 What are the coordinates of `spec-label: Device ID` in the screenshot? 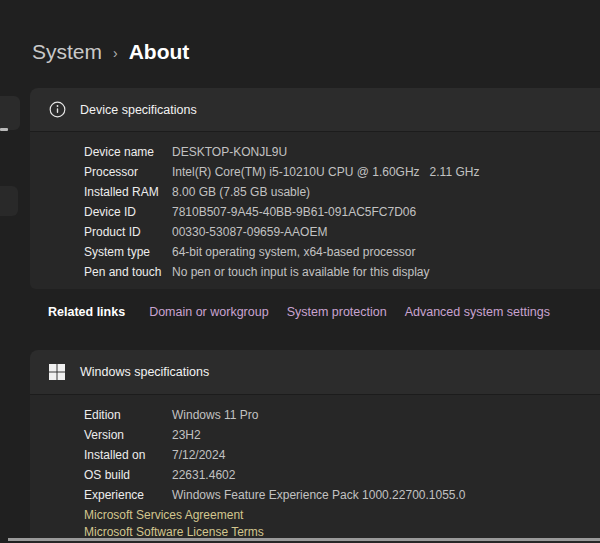 It's located at (128, 212).